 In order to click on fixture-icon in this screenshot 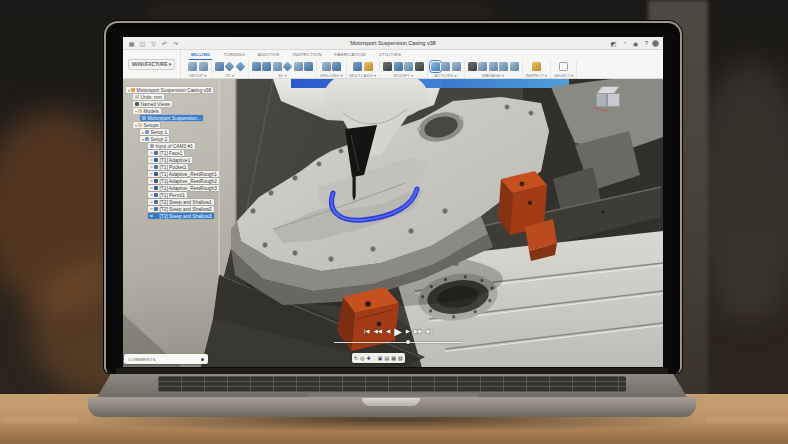, I will do `click(408, 66)`.